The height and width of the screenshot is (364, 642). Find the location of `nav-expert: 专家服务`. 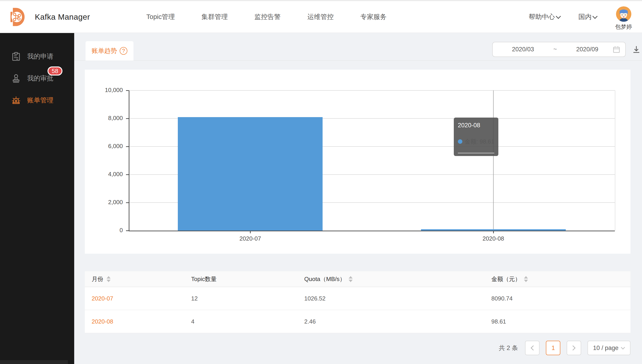

nav-expert: 专家服务 is located at coordinates (374, 17).